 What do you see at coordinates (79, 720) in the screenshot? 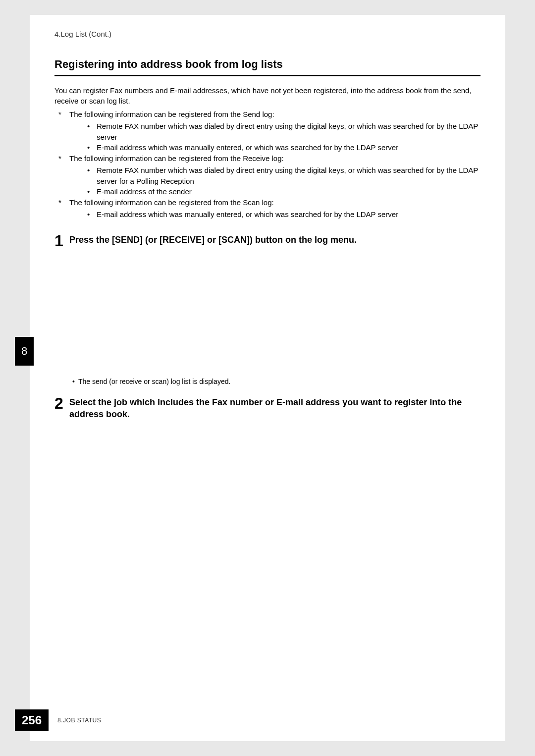
I see `chapter-label: 8.JOB STATUS` at bounding box center [79, 720].